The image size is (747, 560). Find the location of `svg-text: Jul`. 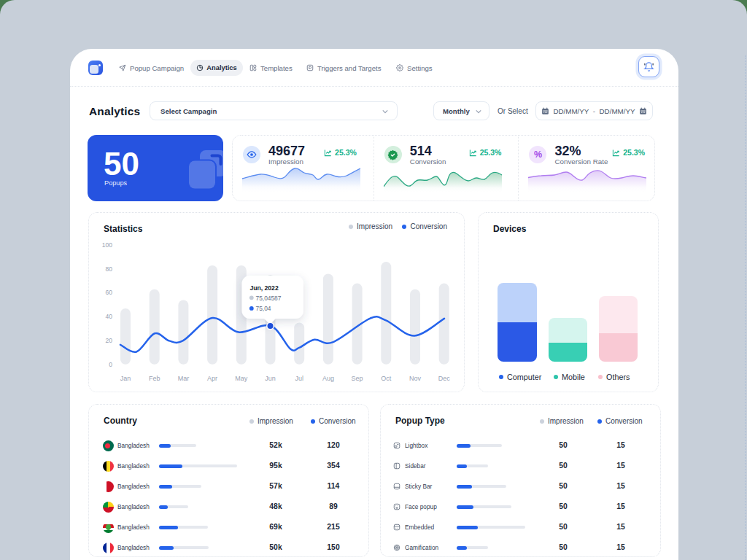

svg-text: Jul is located at coordinates (299, 378).